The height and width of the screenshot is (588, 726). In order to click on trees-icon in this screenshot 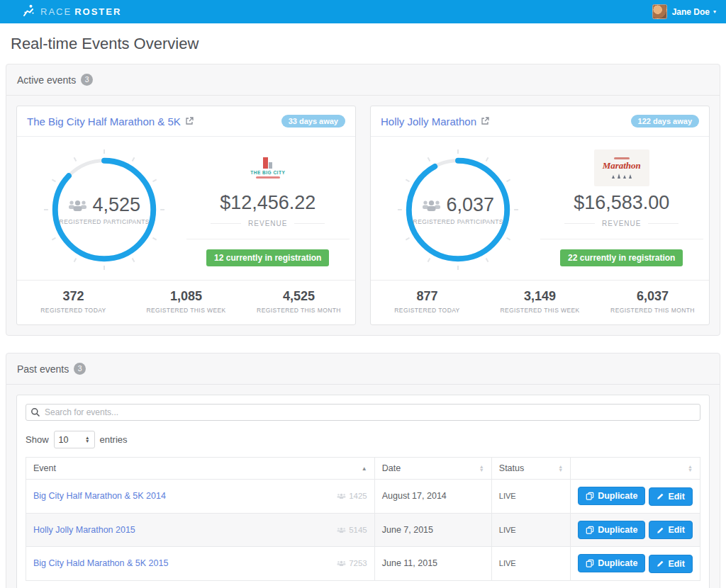, I will do `click(622, 176)`.